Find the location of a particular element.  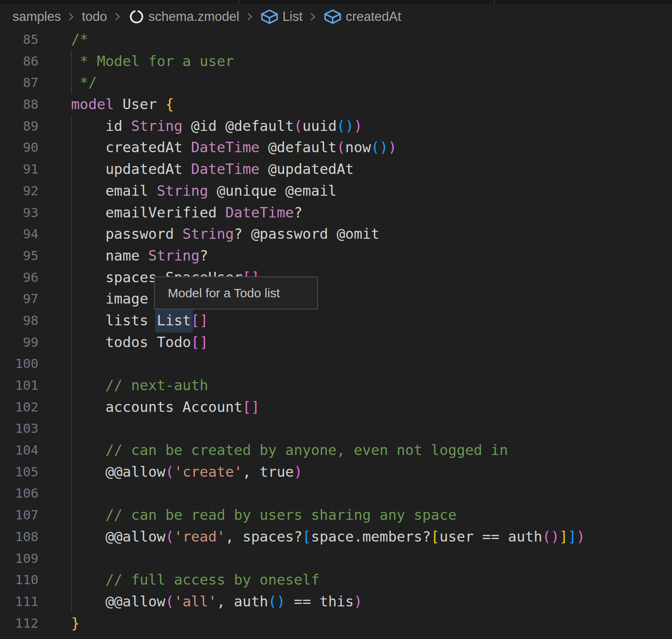

line-number: 110 is located at coordinates (19, 580).